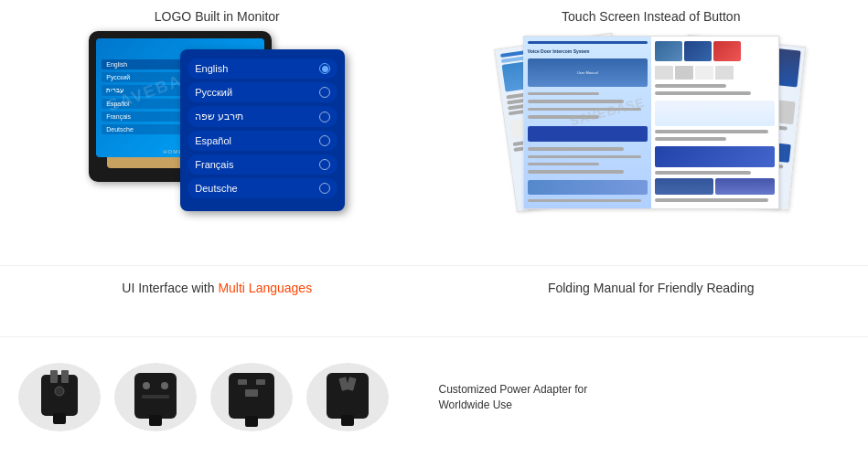 This screenshot has width=868, height=457. I want to click on top-right-title: Touch Screen Instead of Button, so click(651, 16).